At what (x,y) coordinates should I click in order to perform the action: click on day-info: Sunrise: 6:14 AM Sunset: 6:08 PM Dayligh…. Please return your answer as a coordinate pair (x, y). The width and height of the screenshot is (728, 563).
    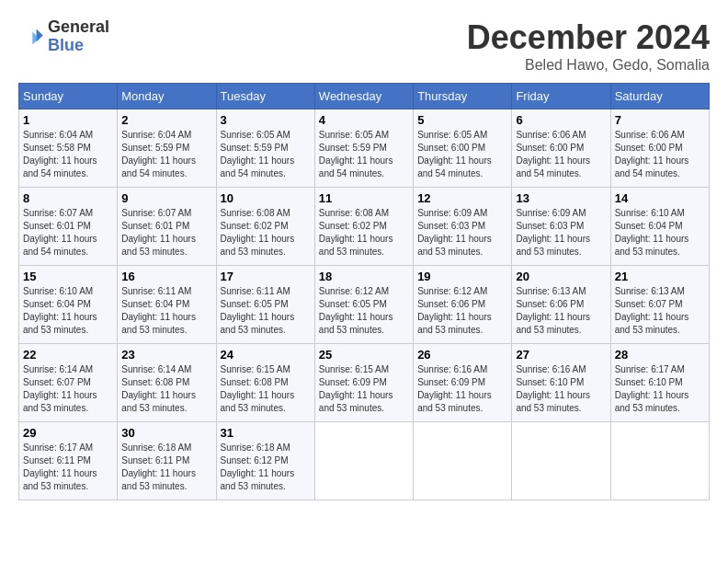
    Looking at the image, I should click on (166, 389).